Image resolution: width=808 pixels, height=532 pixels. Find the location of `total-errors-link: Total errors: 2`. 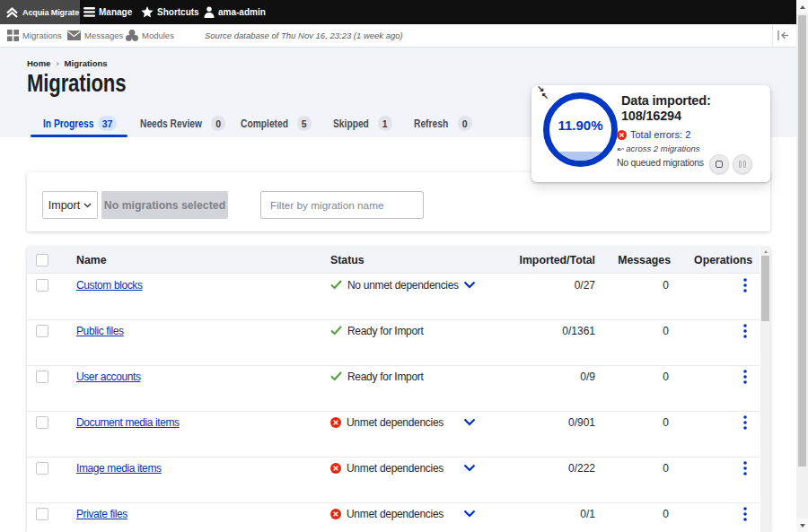

total-errors-link: Total errors: 2 is located at coordinates (661, 135).